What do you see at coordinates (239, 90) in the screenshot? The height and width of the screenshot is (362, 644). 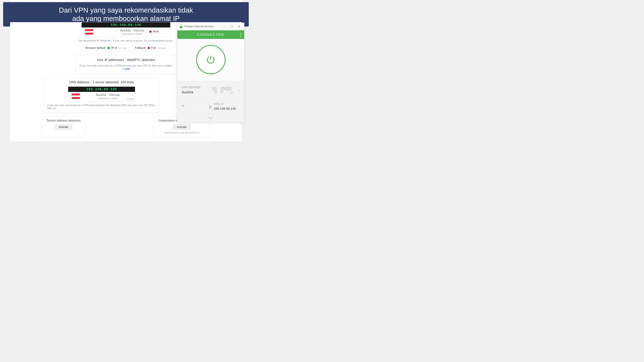 I see `chevron-right-icon: ›` at bounding box center [239, 90].